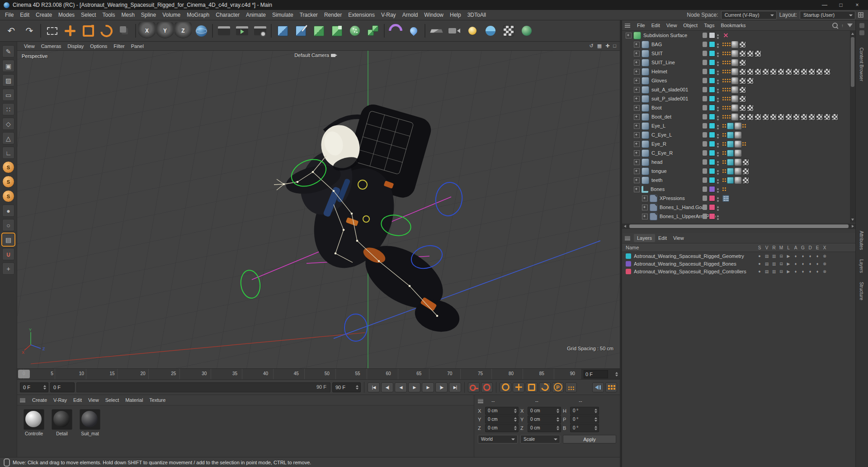 This screenshot has height=467, width=868. I want to click on layer-flag-icon: ▶, so click(788, 272).